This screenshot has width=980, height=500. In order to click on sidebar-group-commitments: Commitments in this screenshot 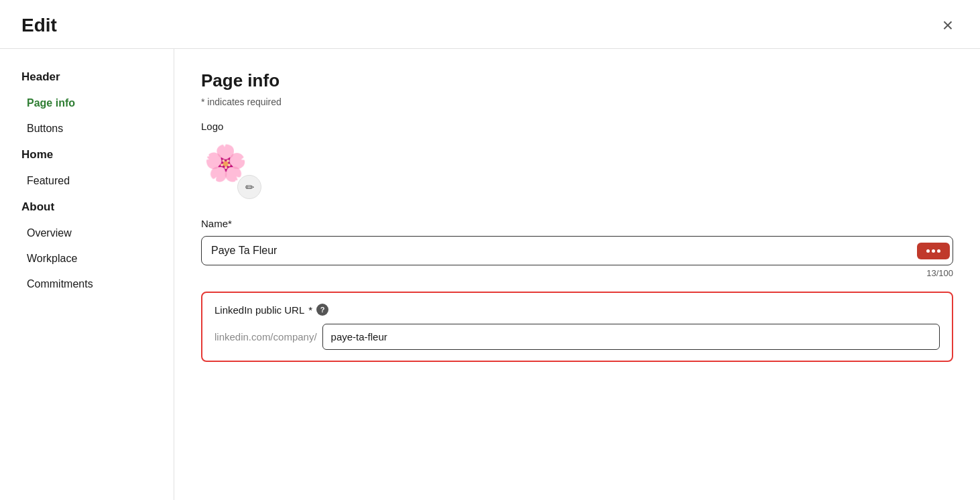, I will do `click(87, 284)`.